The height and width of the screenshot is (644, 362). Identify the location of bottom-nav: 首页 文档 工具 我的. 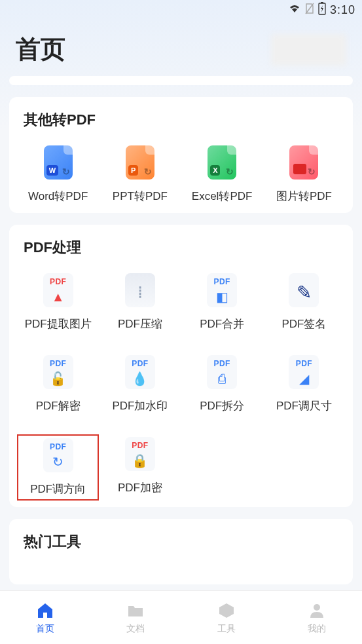
(181, 617).